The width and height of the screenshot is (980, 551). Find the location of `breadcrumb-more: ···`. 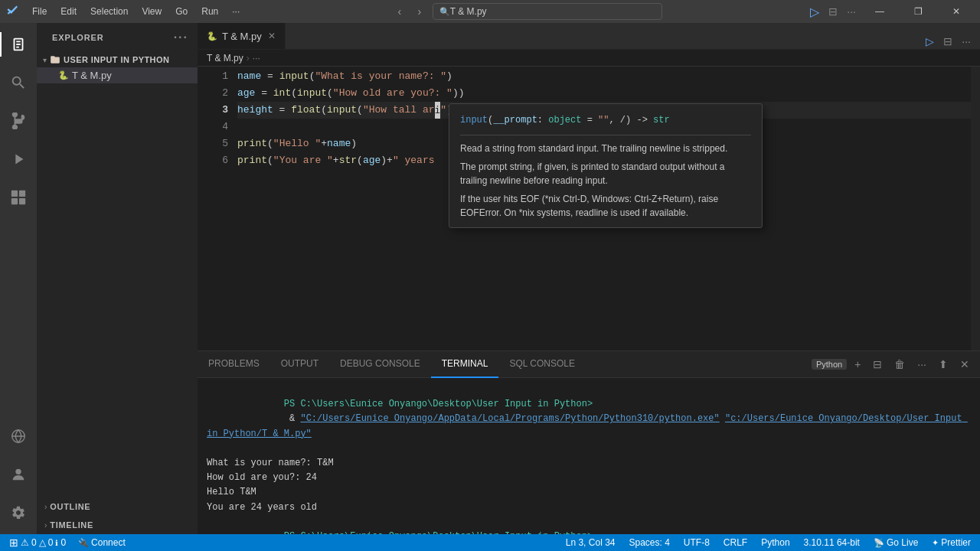

breadcrumb-more: ··· is located at coordinates (256, 58).